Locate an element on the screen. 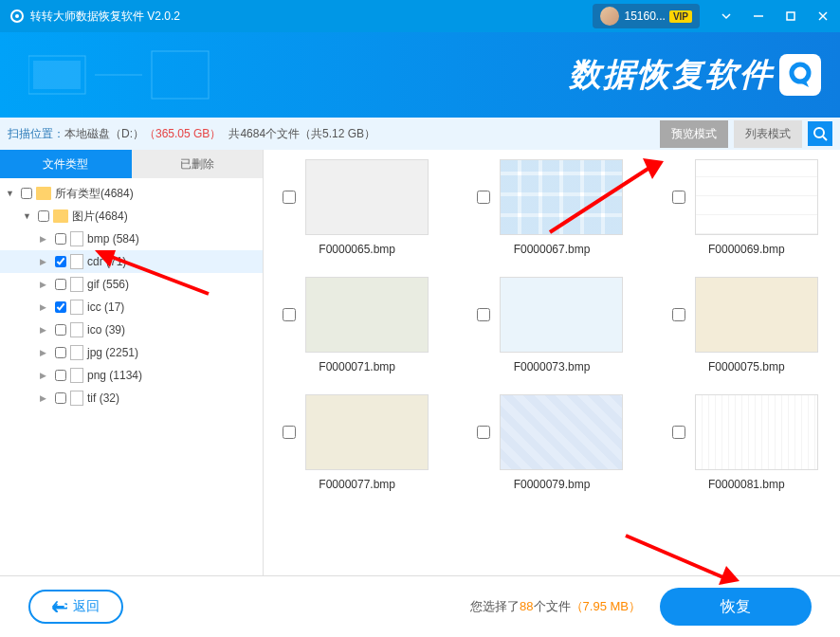 Image resolution: width=840 pixels, height=637 pixels. sidebar-tabs: 文件类型 已删除 is located at coordinates (131, 164).